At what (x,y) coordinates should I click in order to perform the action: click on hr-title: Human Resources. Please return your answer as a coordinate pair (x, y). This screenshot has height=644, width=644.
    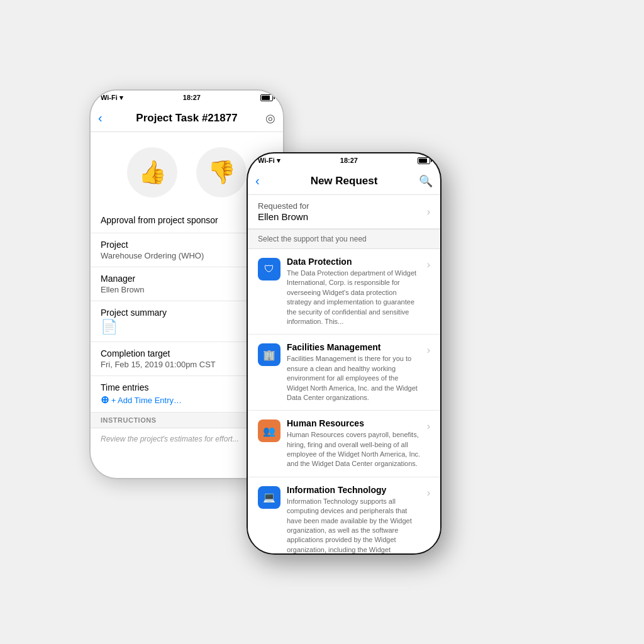
    Looking at the image, I should click on (353, 423).